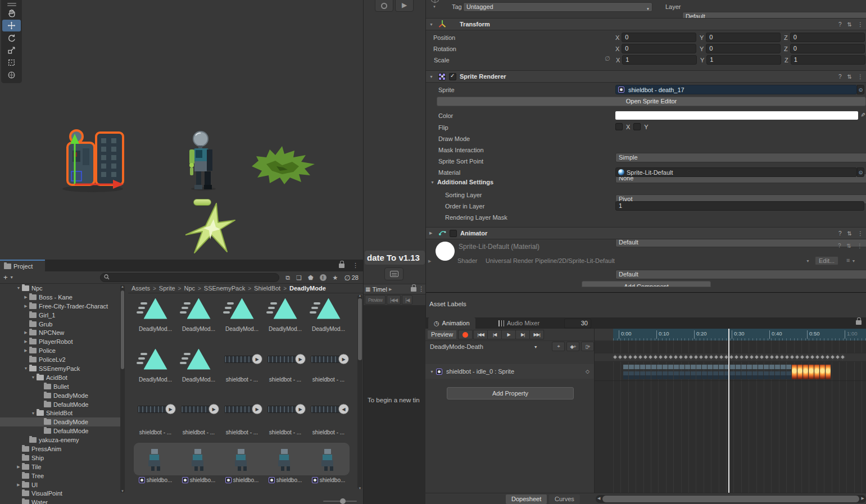  Describe the element at coordinates (452, 323) in the screenshot. I see `tab-animation: ◷ Animation` at that location.